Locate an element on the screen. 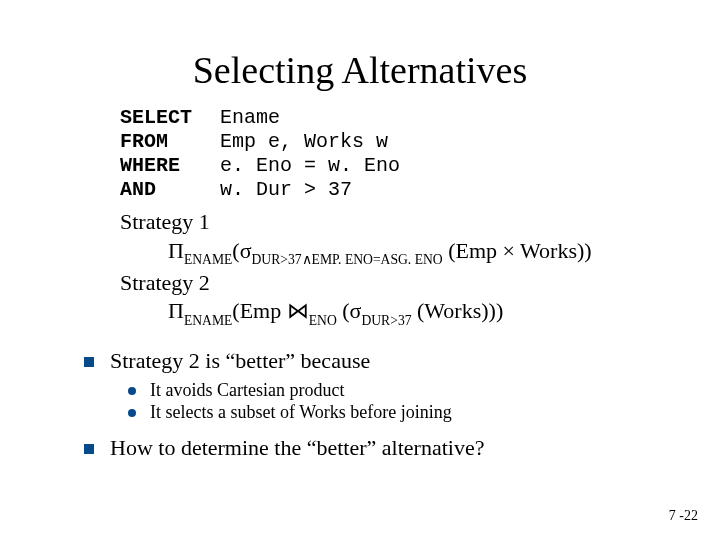  sql-where: WHERE e. Eno = w. Eno is located at coordinates (385, 166).